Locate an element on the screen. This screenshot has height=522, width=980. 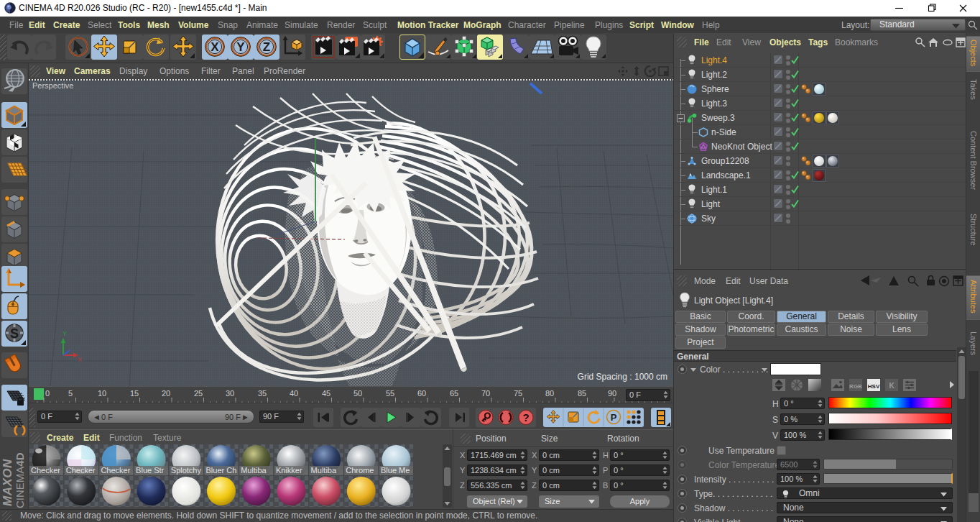
svg-text: 50 is located at coordinates (358, 393).